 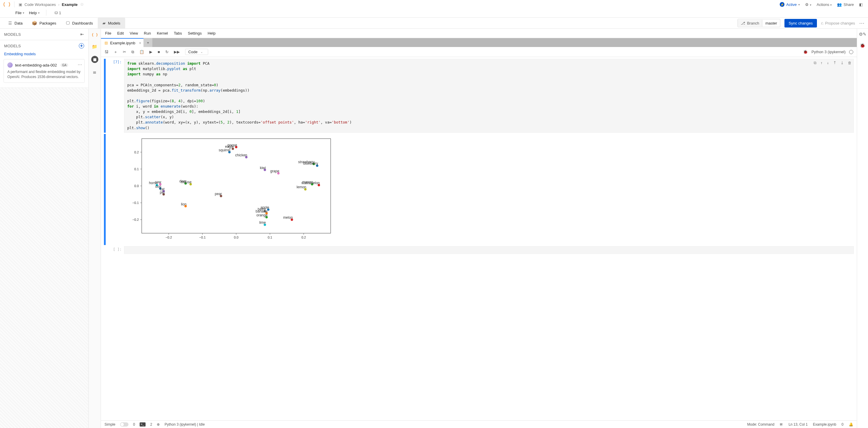 What do you see at coordinates (790, 4) in the screenshot?
I see `status-active: ⚡ Active ▾` at bounding box center [790, 4].